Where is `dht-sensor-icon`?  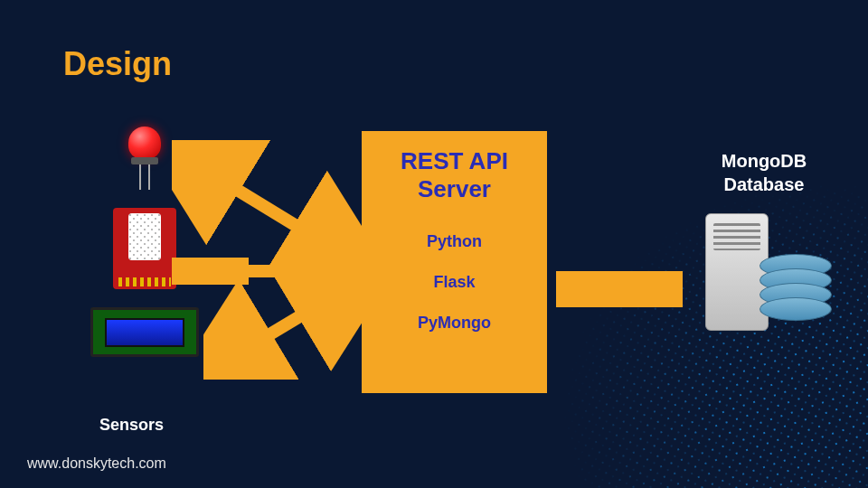
dht-sensor-icon is located at coordinates (145, 249).